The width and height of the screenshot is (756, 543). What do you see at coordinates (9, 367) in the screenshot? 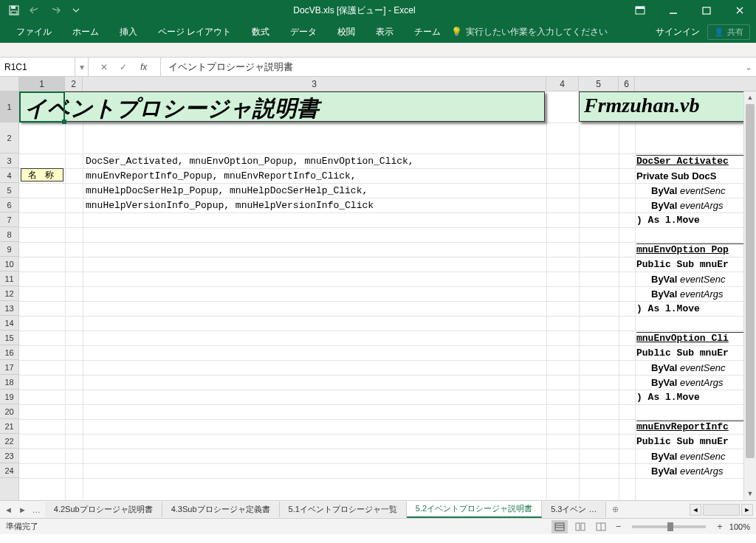
I see `row-header: 17` at bounding box center [9, 367].